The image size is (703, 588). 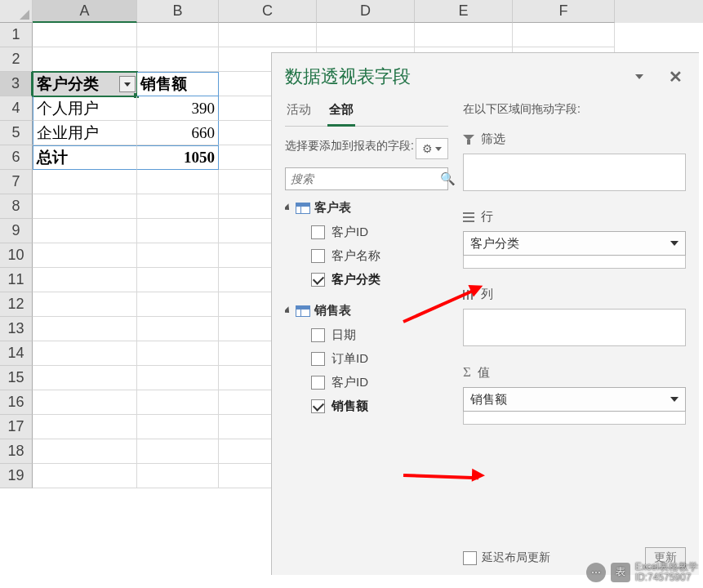 I want to click on tree-field: 日期, so click(x=367, y=335).